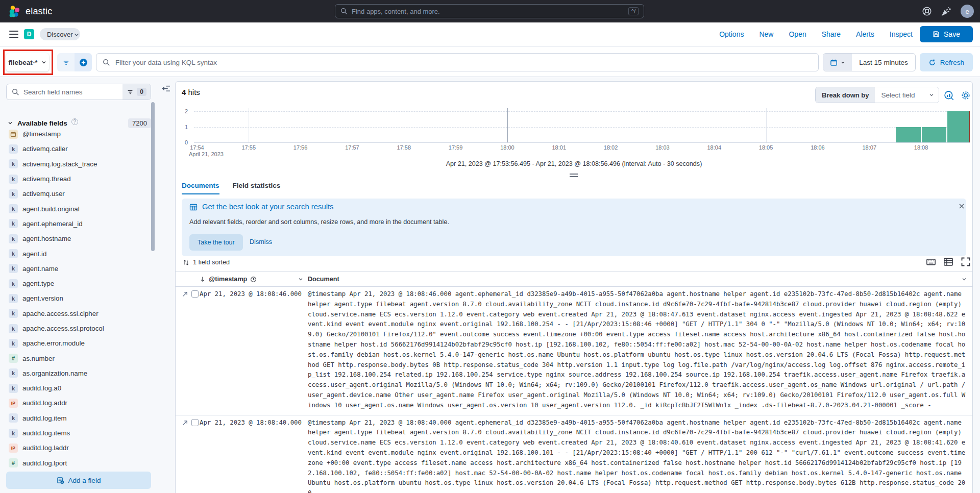 This screenshot has height=493, width=980. Describe the element at coordinates (766, 34) in the screenshot. I see `nav-link-new: New` at that location.